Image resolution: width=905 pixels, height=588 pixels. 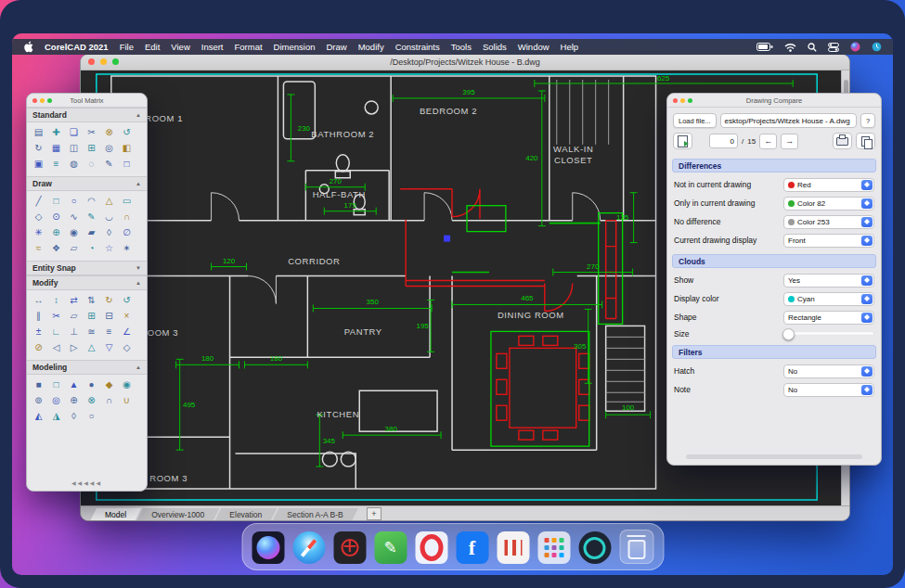 What do you see at coordinates (74, 217) in the screenshot?
I see `tool-icon: ∿` at bounding box center [74, 217].